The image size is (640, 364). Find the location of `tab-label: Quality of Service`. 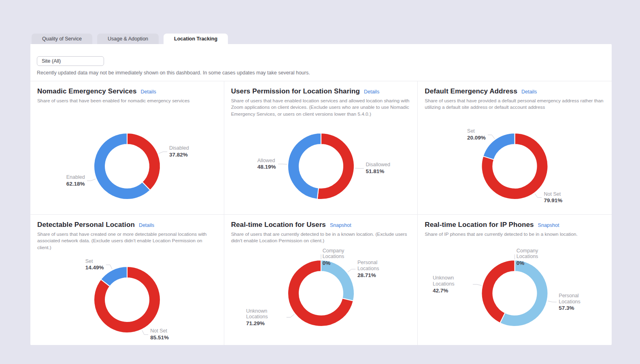

tab-label: Quality of Service is located at coordinates (62, 39).